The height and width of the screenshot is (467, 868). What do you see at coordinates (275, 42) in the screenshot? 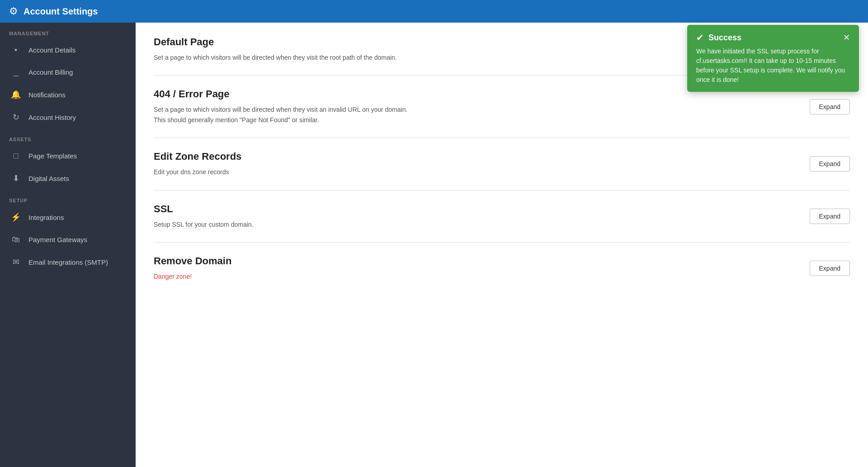
I see `default-page-title: Default Page` at bounding box center [275, 42].